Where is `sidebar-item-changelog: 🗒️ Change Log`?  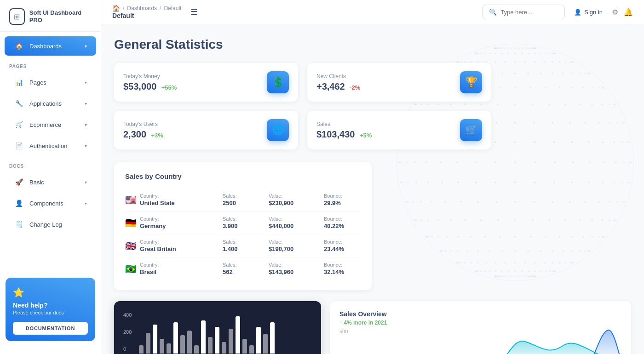
sidebar-item-changelog: 🗒️ Change Log is located at coordinates (51, 224).